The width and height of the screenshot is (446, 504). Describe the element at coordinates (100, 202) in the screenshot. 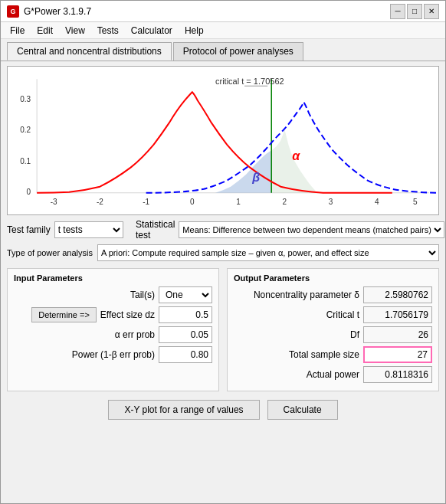

I see `svg-text: -2` at that location.